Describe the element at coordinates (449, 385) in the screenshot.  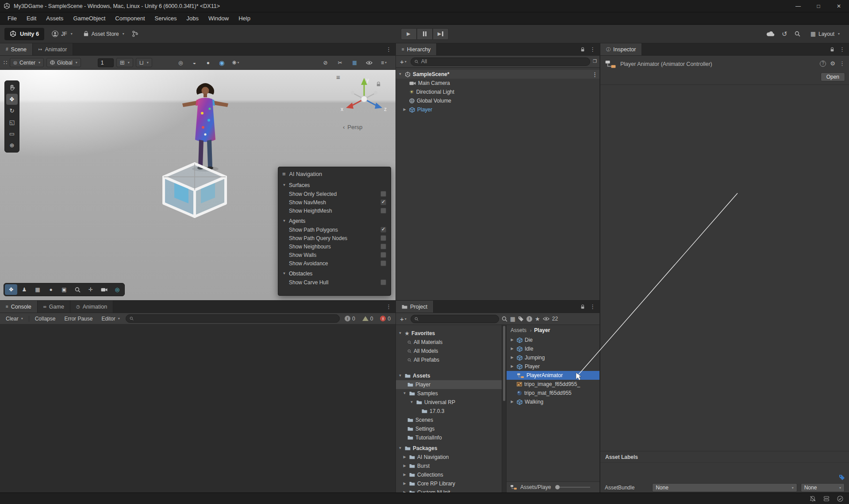
I see `folder-player: Player` at that location.